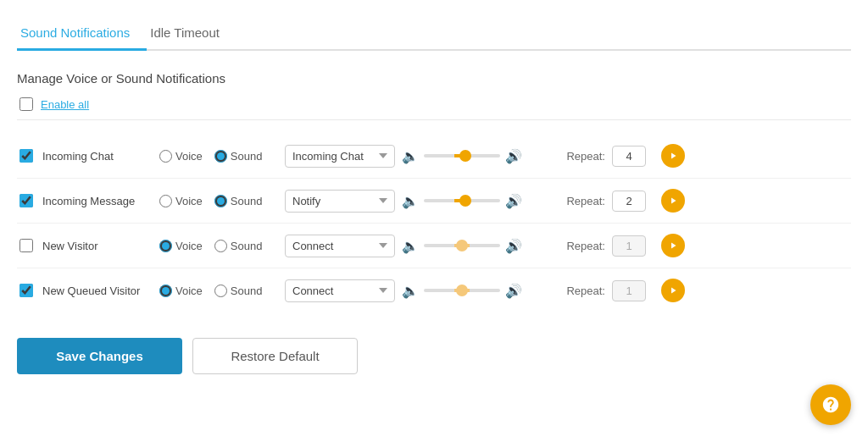 This screenshot has width=868, height=442. Describe the element at coordinates (219, 156) in the screenshot. I see `radio-group-incoming-chat: Voice Sound` at that location.